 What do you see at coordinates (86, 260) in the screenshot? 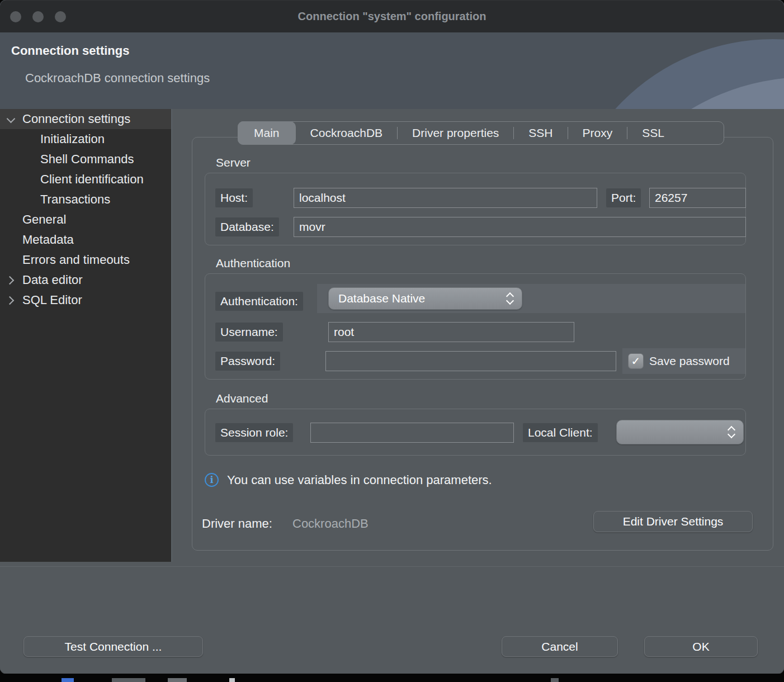
I see `sidebar-item-errors-and-timeouts: Errors and timeouts` at bounding box center [86, 260].